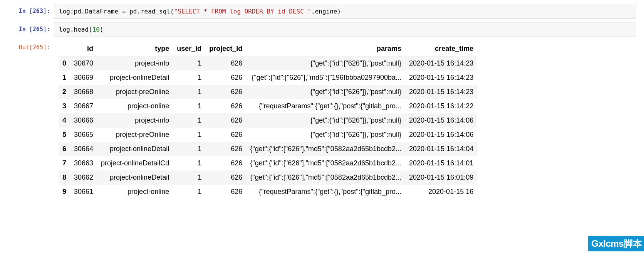 This screenshot has width=644, height=266. I want to click on cell-id: 30662, so click(84, 177).